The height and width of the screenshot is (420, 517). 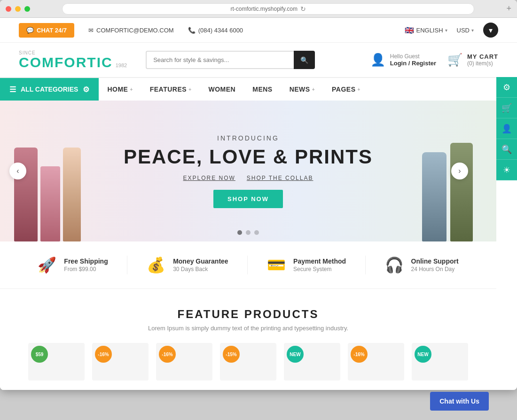 I want to click on product-thumb-1: $59, so click(x=56, y=362).